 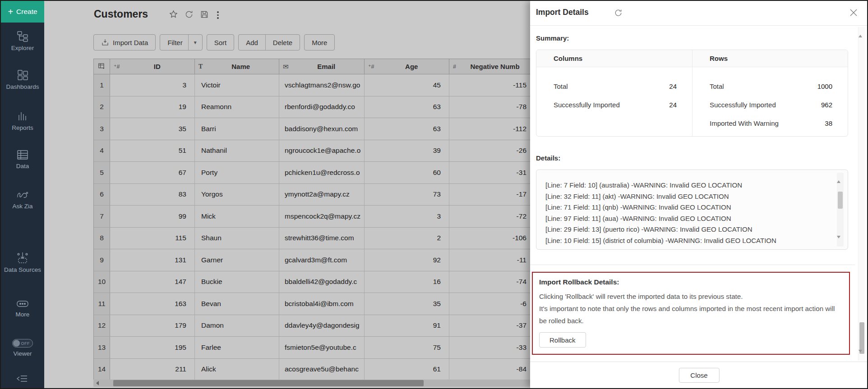 I want to click on cell-id: 35, so click(x=152, y=129).